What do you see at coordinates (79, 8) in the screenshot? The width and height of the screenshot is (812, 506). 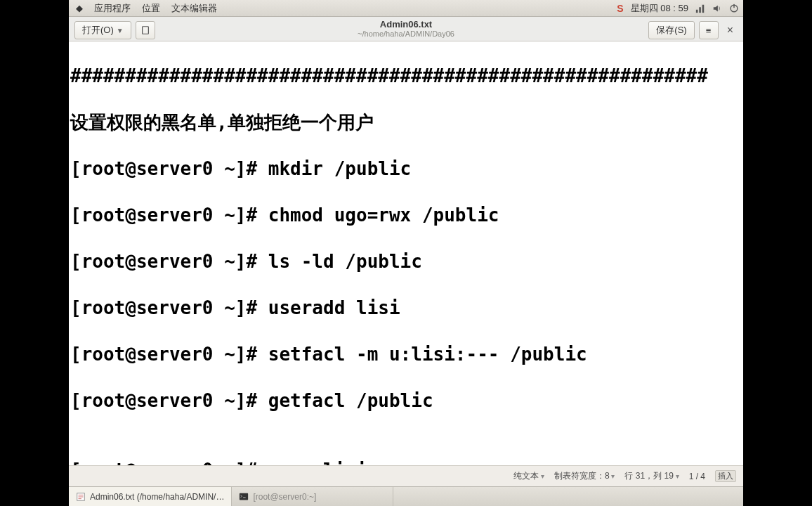 I see `activities-icon: ◆` at bounding box center [79, 8].